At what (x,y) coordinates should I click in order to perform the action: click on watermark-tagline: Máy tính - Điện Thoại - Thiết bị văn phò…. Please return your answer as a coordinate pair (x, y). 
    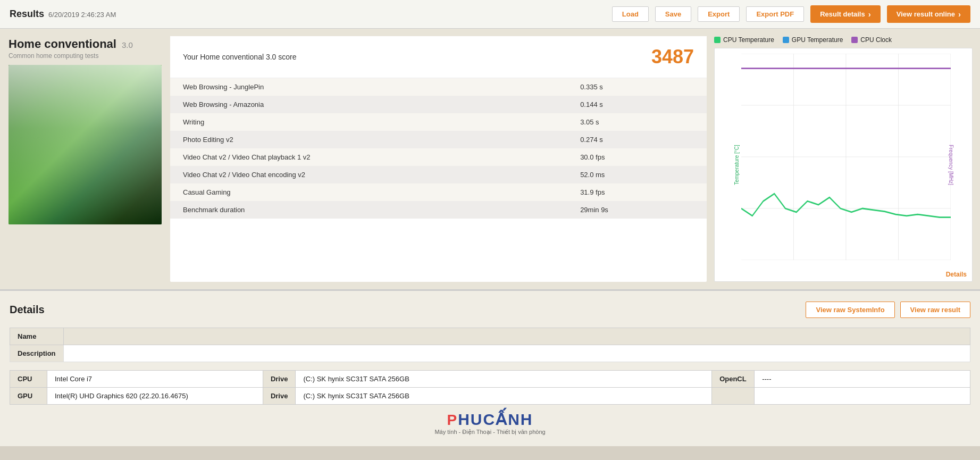
    Looking at the image, I should click on (490, 432).